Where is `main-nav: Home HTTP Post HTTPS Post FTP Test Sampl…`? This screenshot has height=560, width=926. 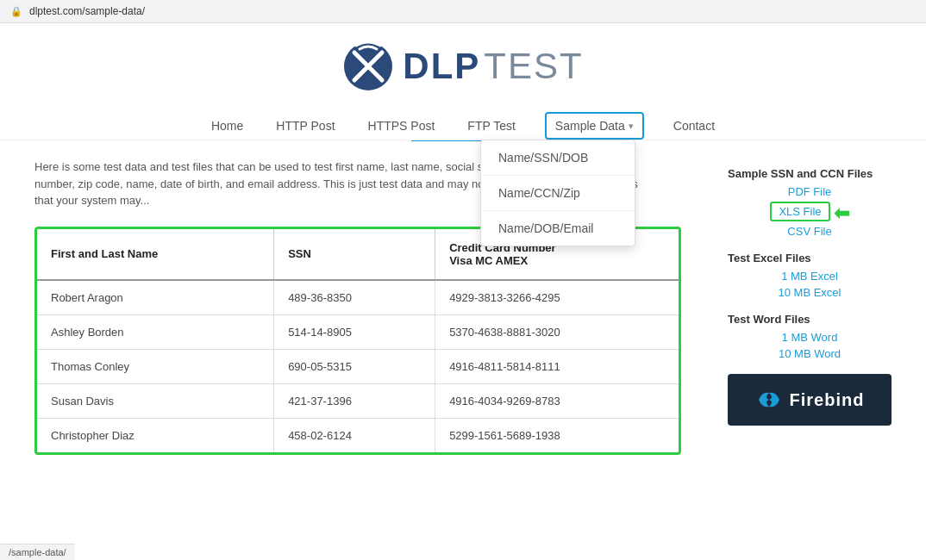
main-nav: Home HTTP Post HTTPS Post FTP Test Sampl… is located at coordinates (463, 122).